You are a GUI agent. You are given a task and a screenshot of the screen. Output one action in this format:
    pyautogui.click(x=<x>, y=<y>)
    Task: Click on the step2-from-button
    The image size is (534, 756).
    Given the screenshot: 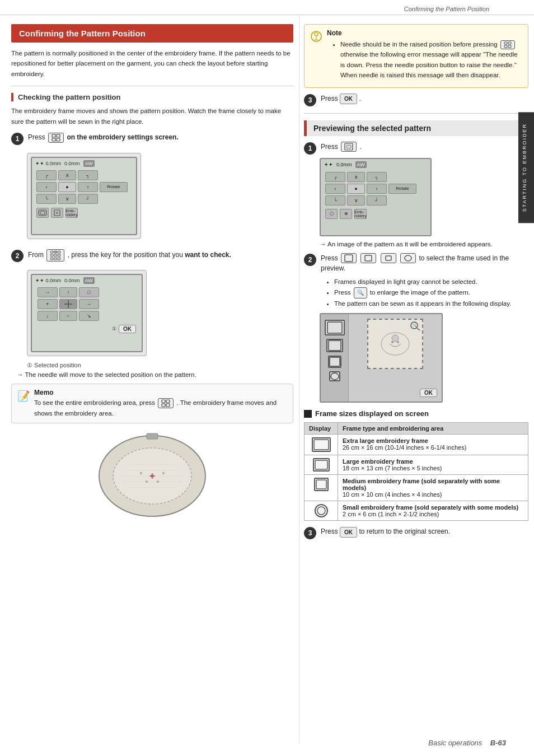 What is the action you would take?
    pyautogui.click(x=55, y=255)
    